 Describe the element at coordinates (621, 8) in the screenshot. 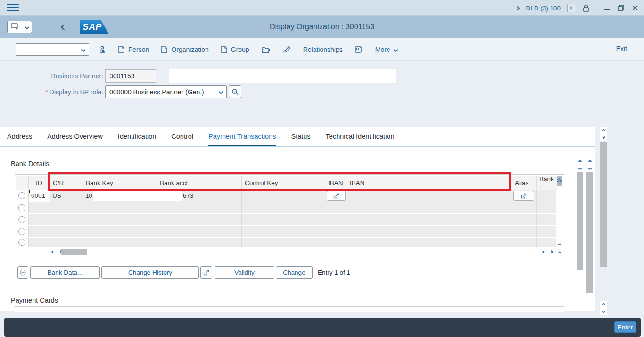

I see `restore-button` at that location.